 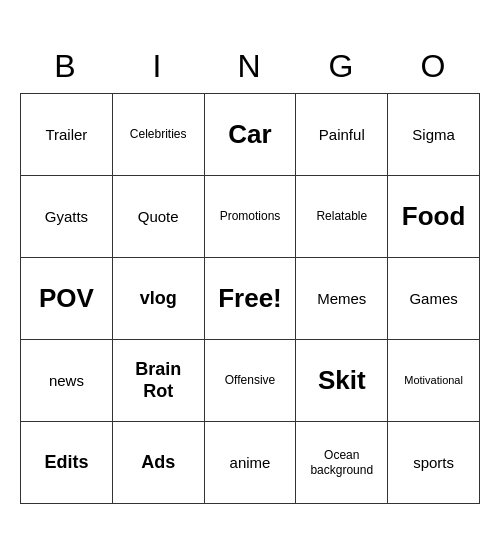 I want to click on cell-text: Celebrities, so click(x=158, y=134).